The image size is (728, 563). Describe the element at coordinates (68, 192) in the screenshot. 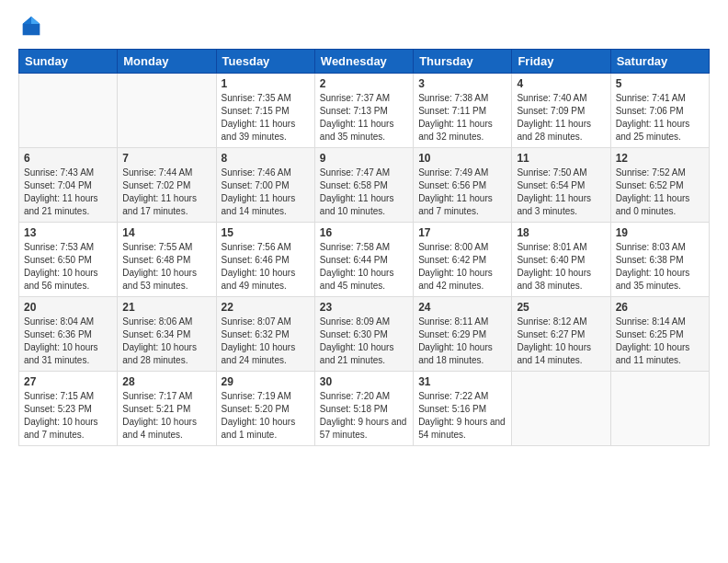

I see `day-info: Sunrise: 7:43 AM Sunset: 7:04 PM Dayligh…` at that location.